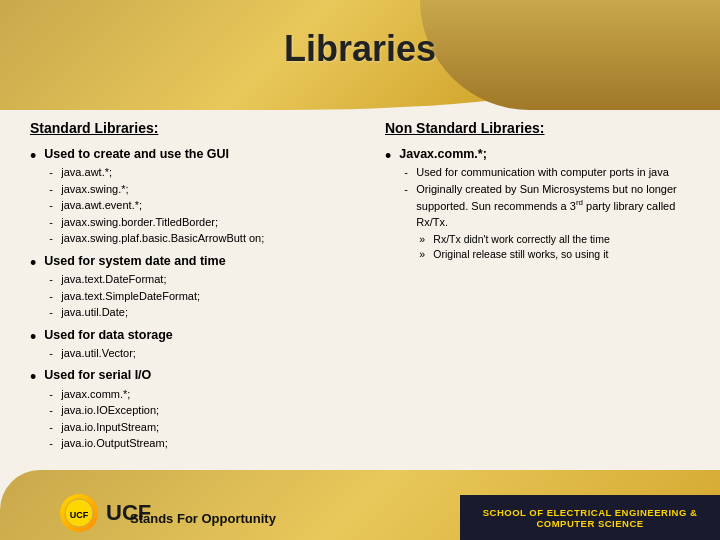 This screenshot has width=720, height=540. What do you see at coordinates (194, 375) in the screenshot?
I see `bullet-main-text: Used for serial I/O` at bounding box center [194, 375].